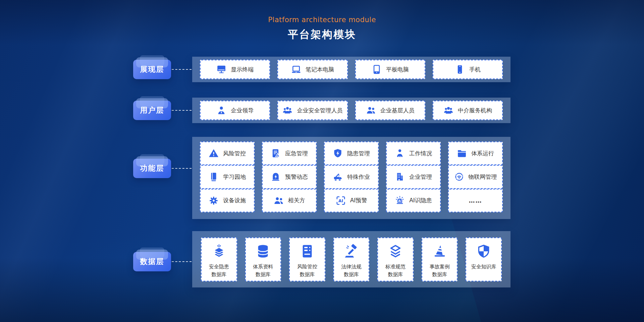 The width and height of the screenshot is (644, 322). I want to click on shield-icon, so click(484, 251).